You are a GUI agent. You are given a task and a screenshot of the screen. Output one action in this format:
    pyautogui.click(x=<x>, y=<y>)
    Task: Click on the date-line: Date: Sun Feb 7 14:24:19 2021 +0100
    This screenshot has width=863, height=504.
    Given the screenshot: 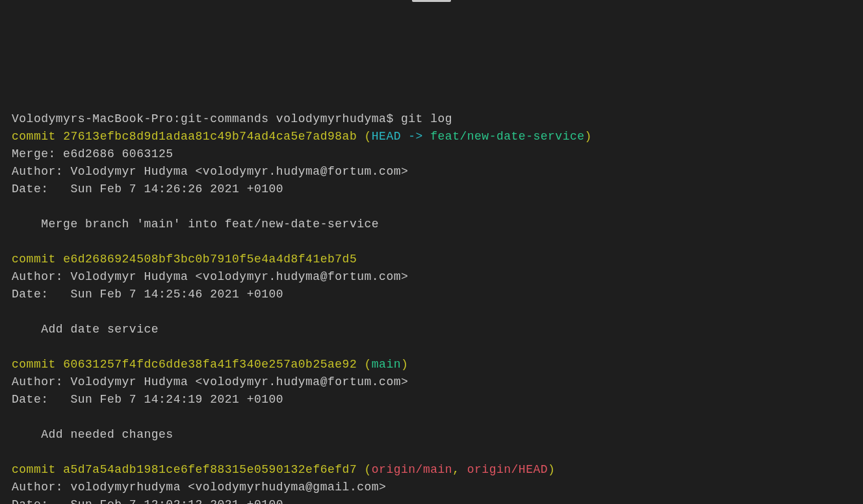 What is the action you would take?
    pyautogui.click(x=432, y=400)
    